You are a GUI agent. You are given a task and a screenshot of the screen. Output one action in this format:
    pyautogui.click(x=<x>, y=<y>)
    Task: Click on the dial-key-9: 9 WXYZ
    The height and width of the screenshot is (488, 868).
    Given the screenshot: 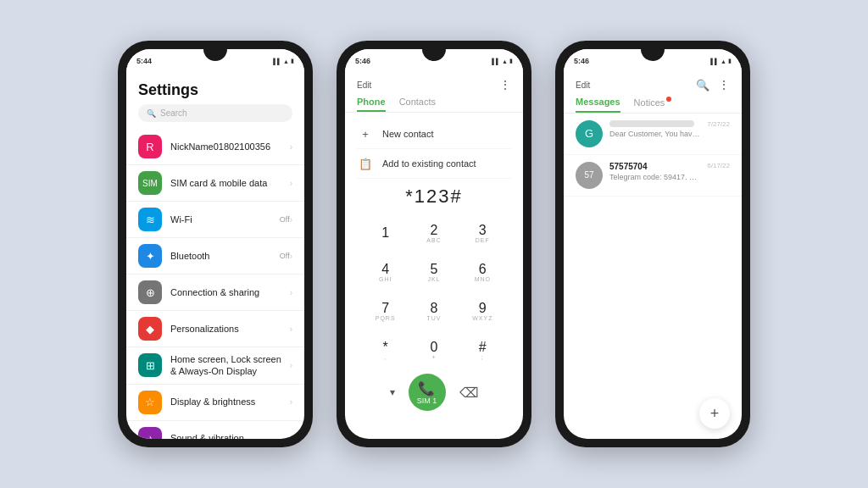 What is the action you would take?
    pyautogui.click(x=483, y=311)
    